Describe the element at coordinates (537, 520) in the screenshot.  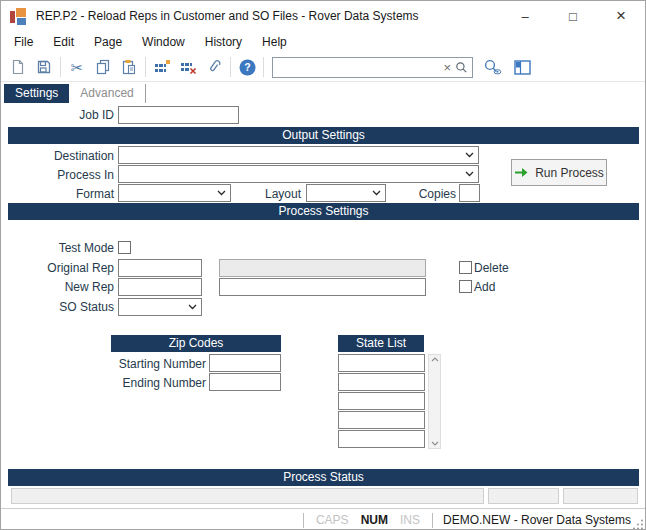
I see `session-name: DEMO.NEW - Rover Data Systems` at that location.